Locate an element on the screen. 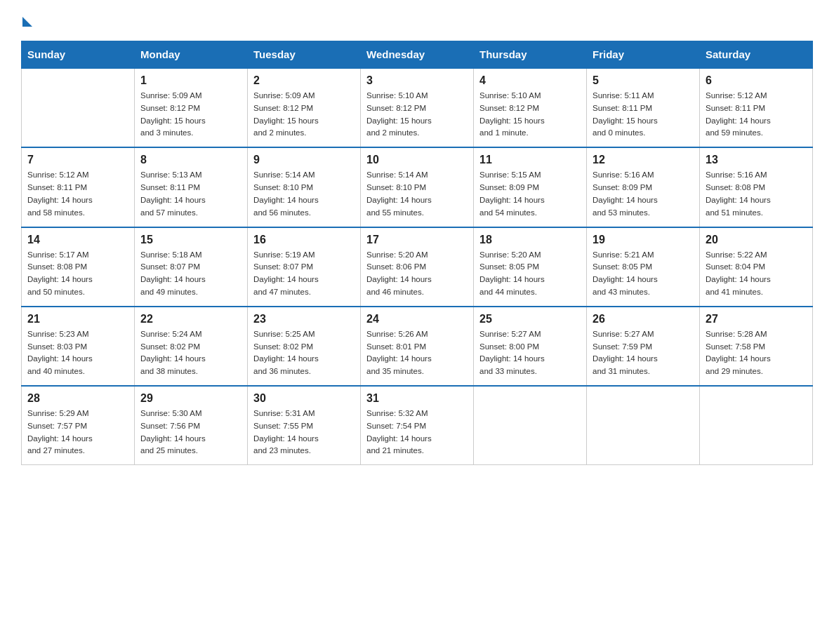 The height and width of the screenshot is (644, 834). calendar-cell: 25Sunrise: 5:27 AM Sunset: 8:00 PM Dayli… is located at coordinates (531, 347).